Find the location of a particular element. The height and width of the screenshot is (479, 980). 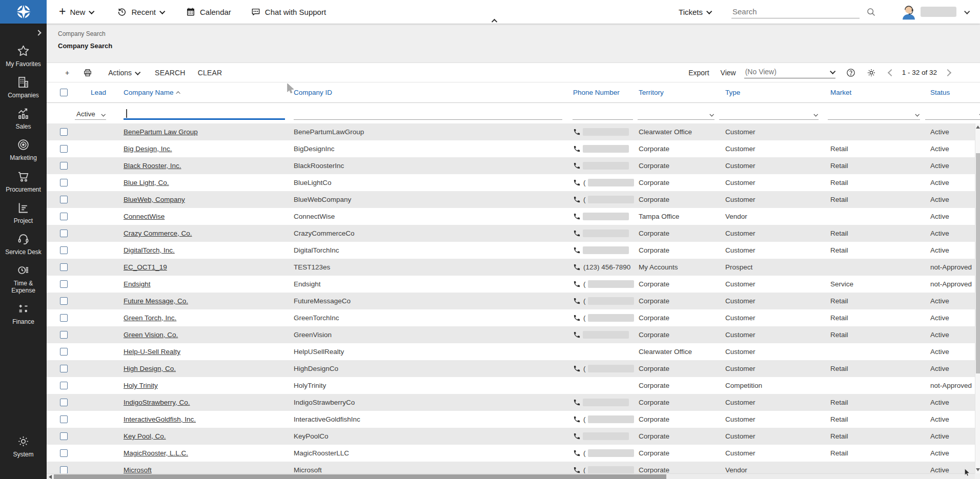

select-all-checkbox is located at coordinates (64, 92).